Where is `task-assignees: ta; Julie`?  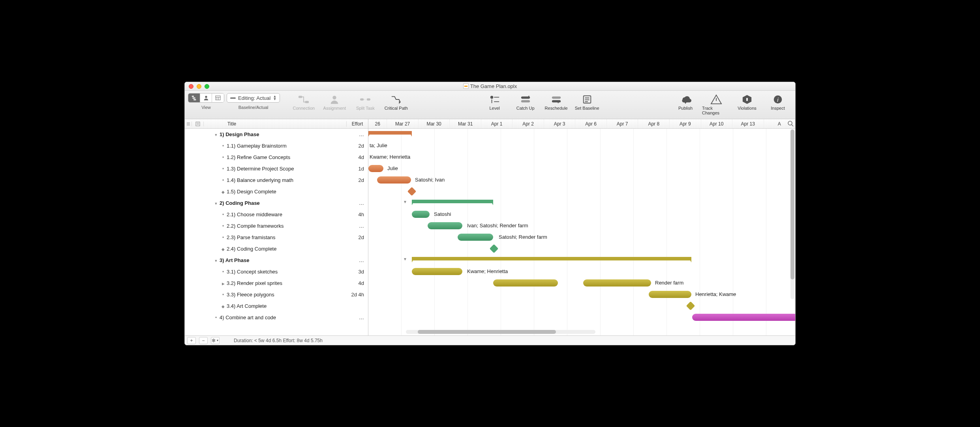
task-assignees: ta; Julie is located at coordinates (378, 145).